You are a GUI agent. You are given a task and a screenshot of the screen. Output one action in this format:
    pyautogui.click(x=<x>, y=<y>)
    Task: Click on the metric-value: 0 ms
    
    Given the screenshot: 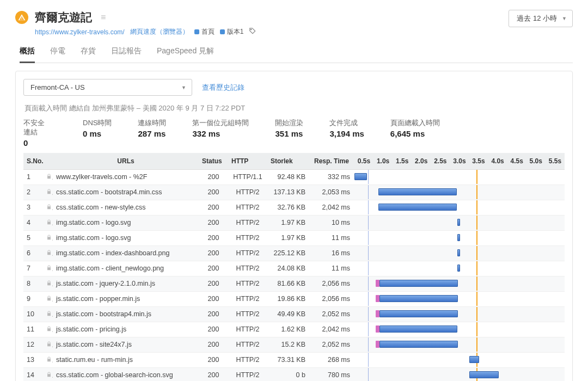 What is the action you would take?
    pyautogui.click(x=97, y=134)
    